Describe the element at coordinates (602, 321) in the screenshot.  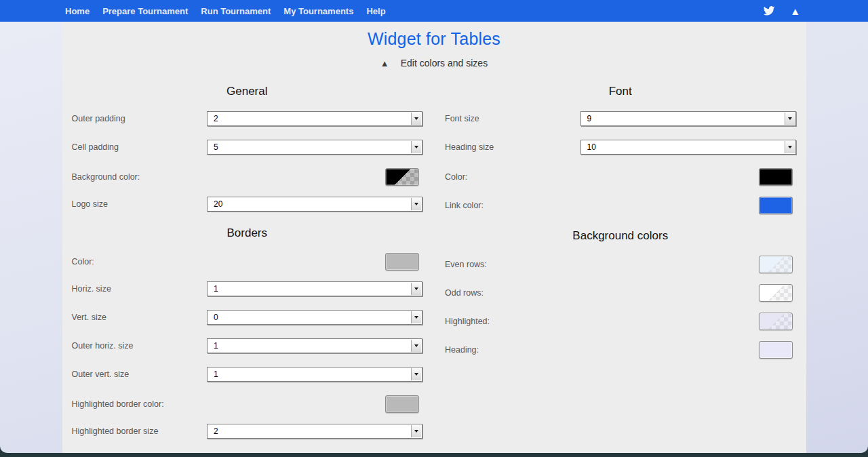
I see `field-label: Highlighted:` at that location.